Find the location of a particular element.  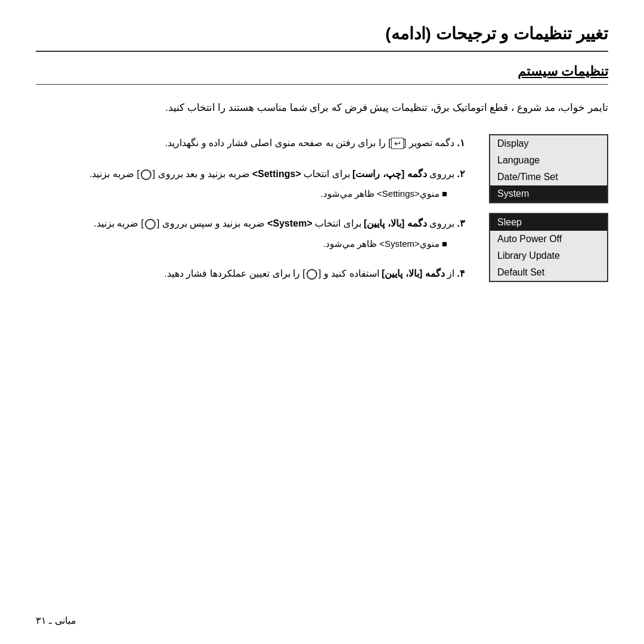

title-divider is located at coordinates (322, 51).